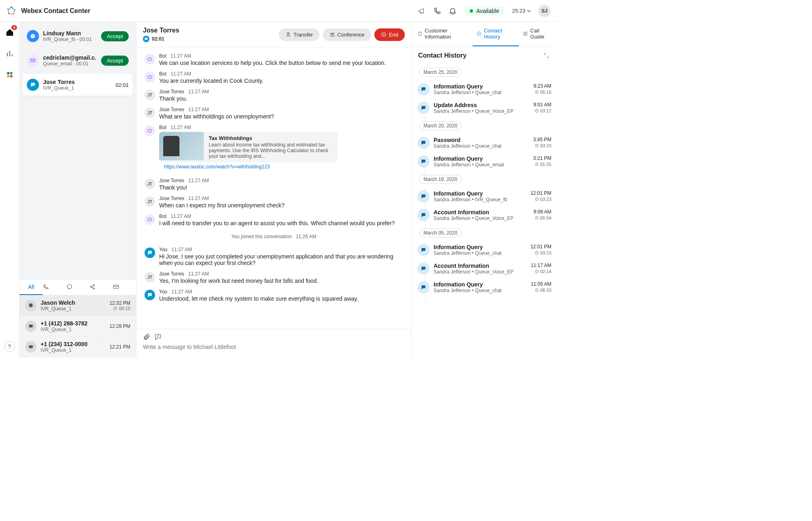  Describe the element at coordinates (347, 35) in the screenshot. I see `conference-button: Conference` at that location.